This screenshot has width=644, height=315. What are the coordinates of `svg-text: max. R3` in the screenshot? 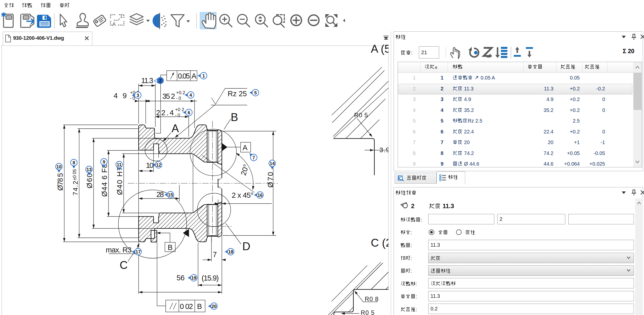 It's located at (119, 250).